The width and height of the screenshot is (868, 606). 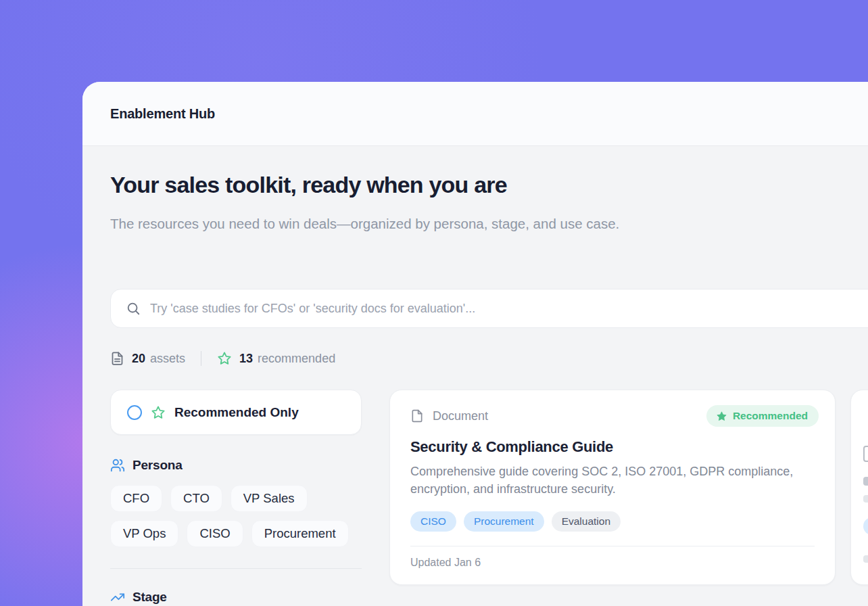 What do you see at coordinates (118, 465) in the screenshot?
I see `users-icon` at bounding box center [118, 465].